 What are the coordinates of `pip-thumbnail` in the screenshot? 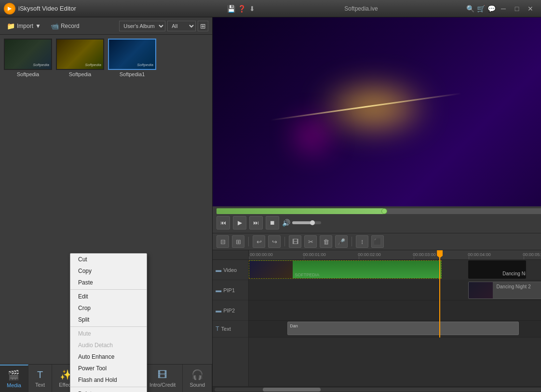 It's located at (481, 290).